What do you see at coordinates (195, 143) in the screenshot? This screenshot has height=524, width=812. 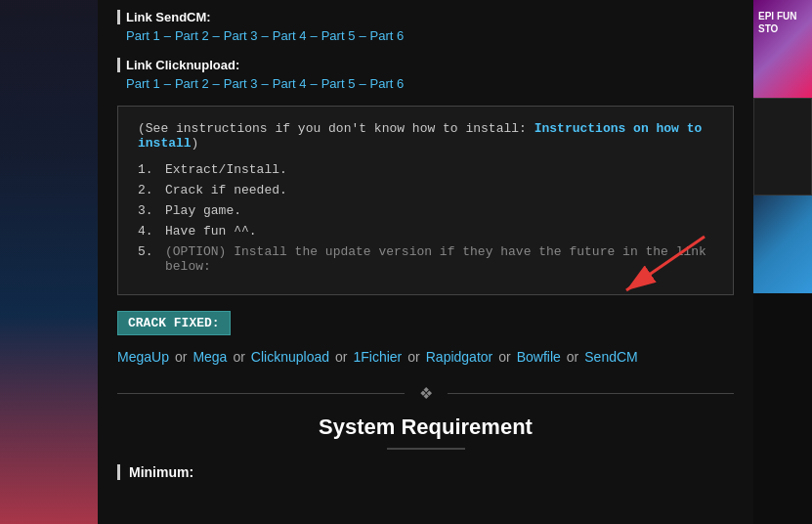 I see `intro-close: )` at bounding box center [195, 143].